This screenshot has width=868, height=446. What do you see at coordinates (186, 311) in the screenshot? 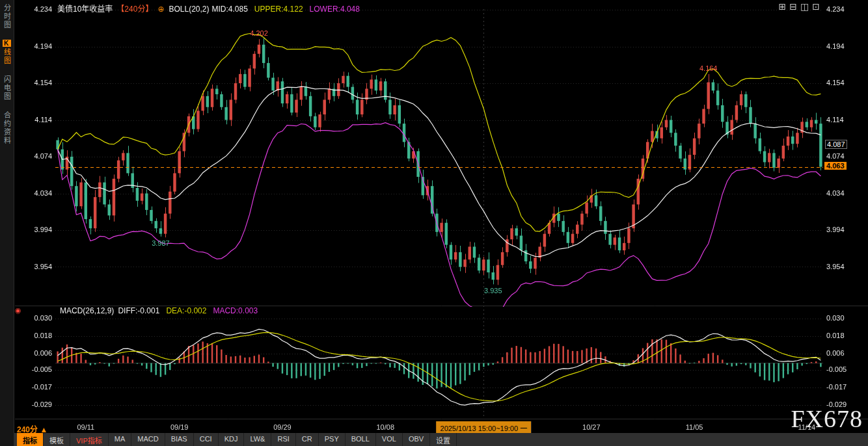
I see `macd-dea-value: DEA:-0.002` at bounding box center [186, 311].